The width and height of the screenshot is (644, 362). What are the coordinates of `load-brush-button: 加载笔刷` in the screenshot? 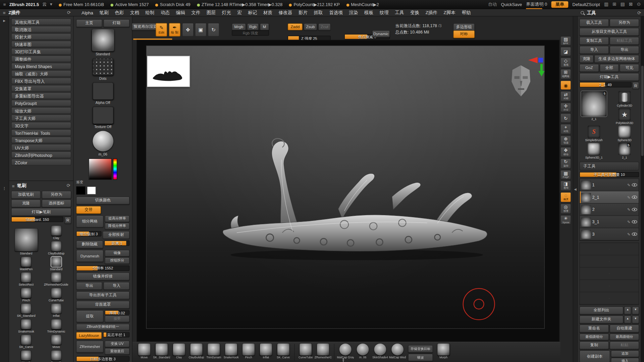 It's located at (26, 194).